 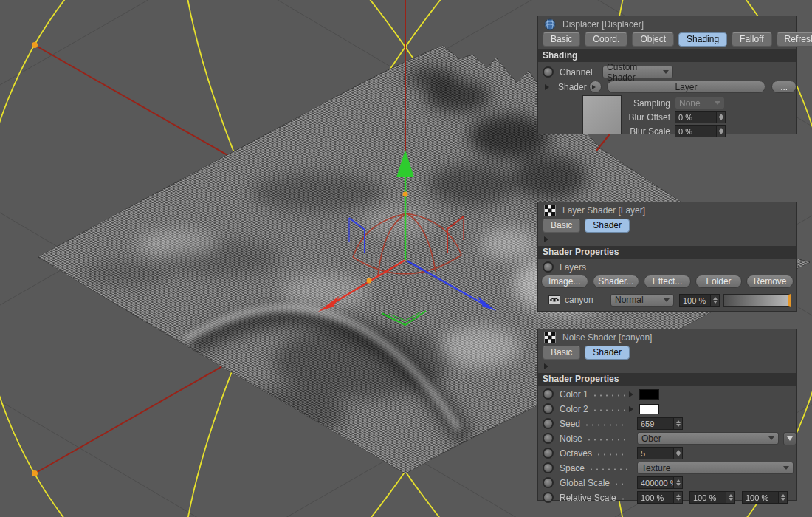 What do you see at coordinates (656, 424) in the screenshot?
I see `seed-value: 659` at bounding box center [656, 424].